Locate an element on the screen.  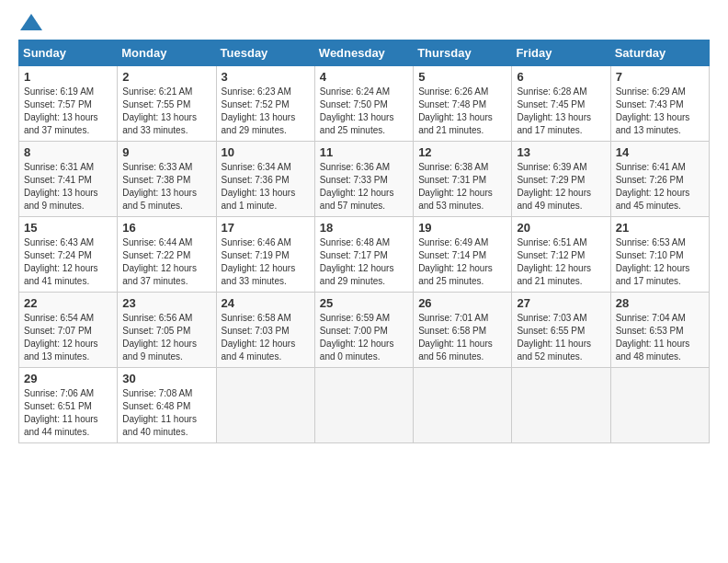
col-header-sunday: Sunday is located at coordinates (68, 53).